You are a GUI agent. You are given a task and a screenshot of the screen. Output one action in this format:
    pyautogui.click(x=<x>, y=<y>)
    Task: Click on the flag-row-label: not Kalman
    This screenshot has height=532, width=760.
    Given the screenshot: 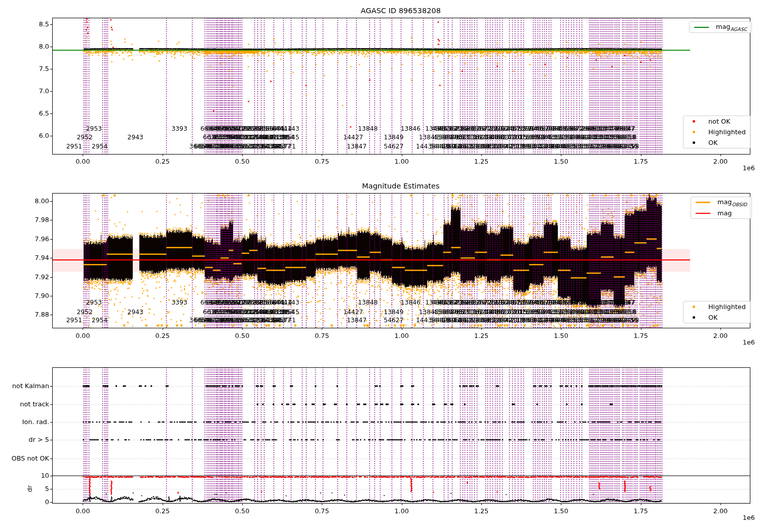 What is the action you would take?
    pyautogui.click(x=30, y=386)
    